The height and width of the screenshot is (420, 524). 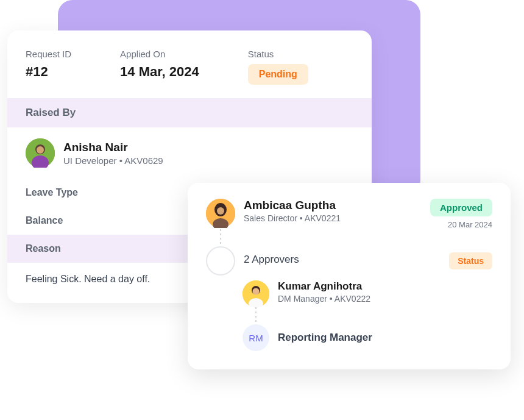 I want to click on approver-subtitle: DM Manager • AKV0222, so click(x=385, y=299).